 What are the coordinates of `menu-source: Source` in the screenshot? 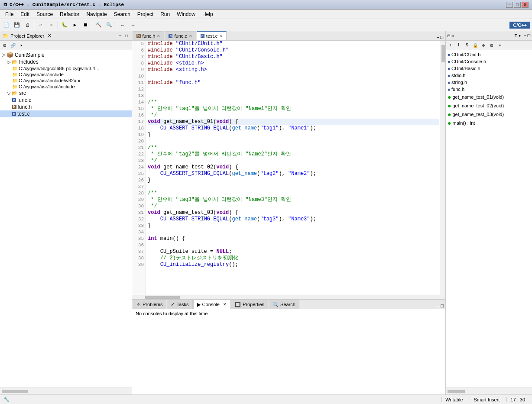 It's located at (45, 14).